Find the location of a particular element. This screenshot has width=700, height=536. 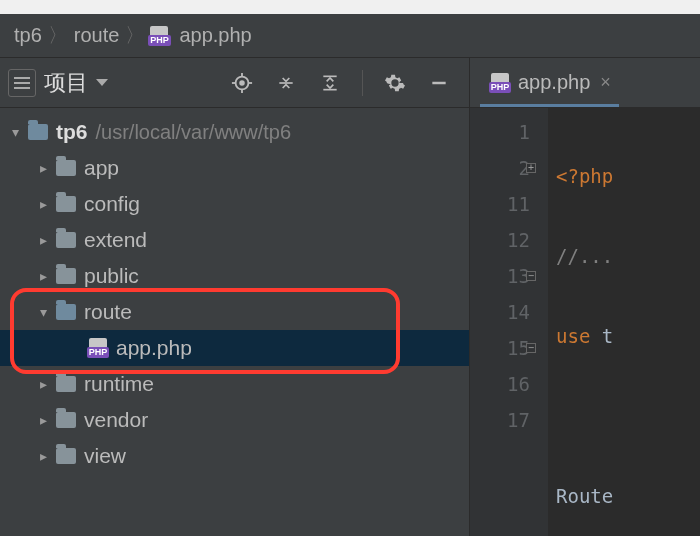

tree-root-path: /usr/local/var/www/tp6 is located at coordinates (194, 132).